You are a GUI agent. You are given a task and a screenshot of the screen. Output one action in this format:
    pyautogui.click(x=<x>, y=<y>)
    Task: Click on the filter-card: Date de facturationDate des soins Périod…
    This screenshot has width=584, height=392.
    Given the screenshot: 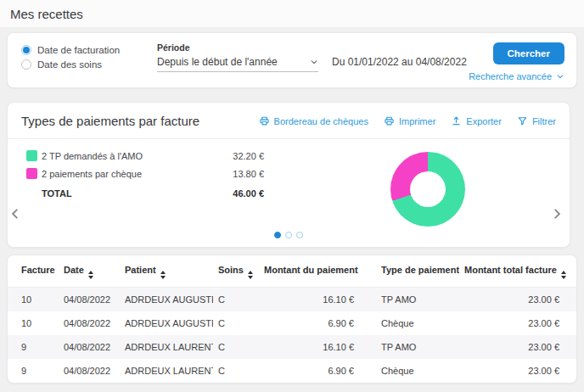 What is the action you would take?
    pyautogui.click(x=292, y=60)
    